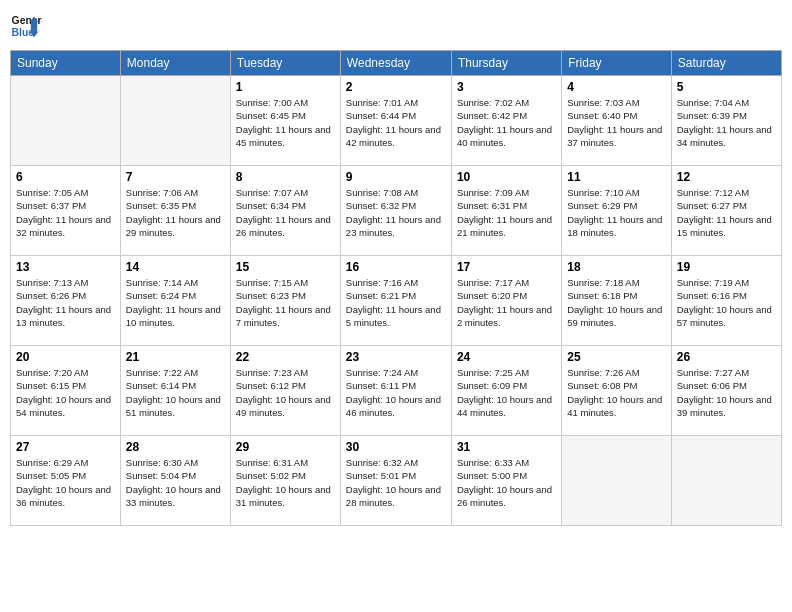 This screenshot has height=612, width=792. What do you see at coordinates (396, 481) in the screenshot?
I see `calendar-day-cell: 30Sunrise: 6:32 AMSunset: 5:01 PMDayligh…` at bounding box center [396, 481].